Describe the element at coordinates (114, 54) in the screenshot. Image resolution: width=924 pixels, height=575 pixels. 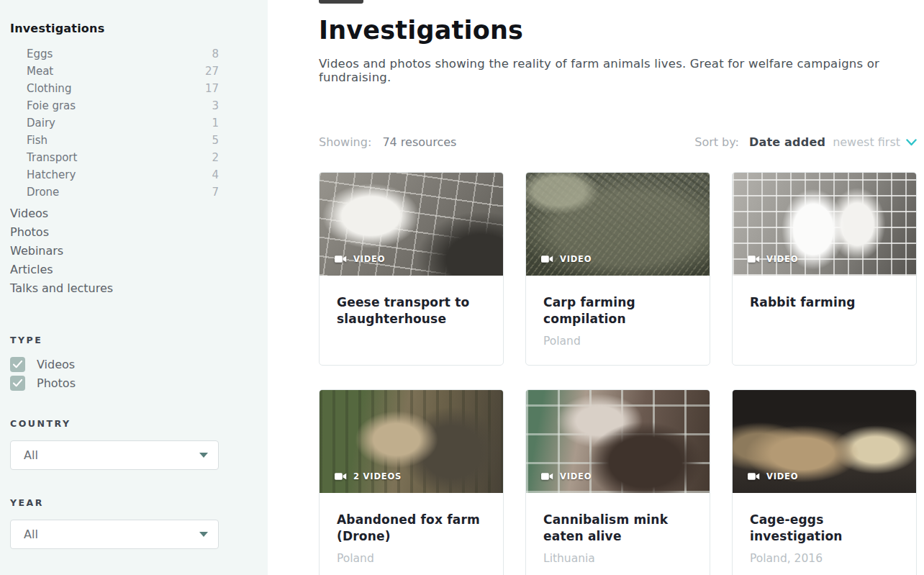
I see `sidebar-item-eggs: Eggs 8` at that location.